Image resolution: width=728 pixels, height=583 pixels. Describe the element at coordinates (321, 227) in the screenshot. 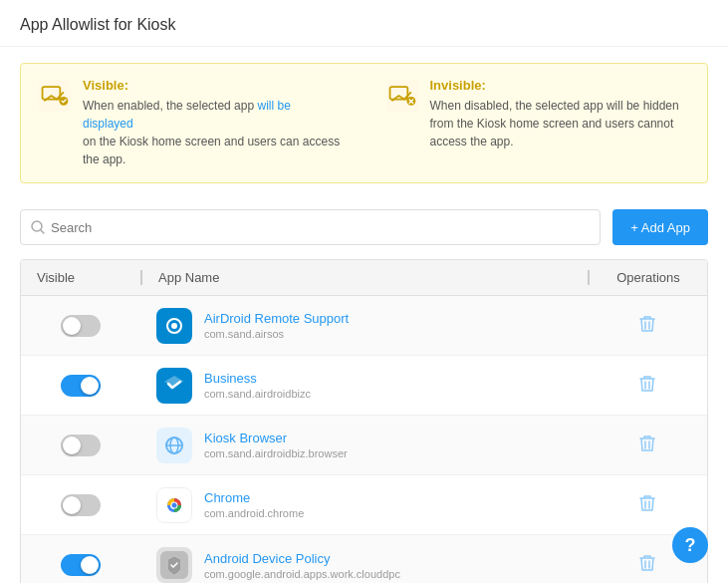

I see `search-input` at that location.